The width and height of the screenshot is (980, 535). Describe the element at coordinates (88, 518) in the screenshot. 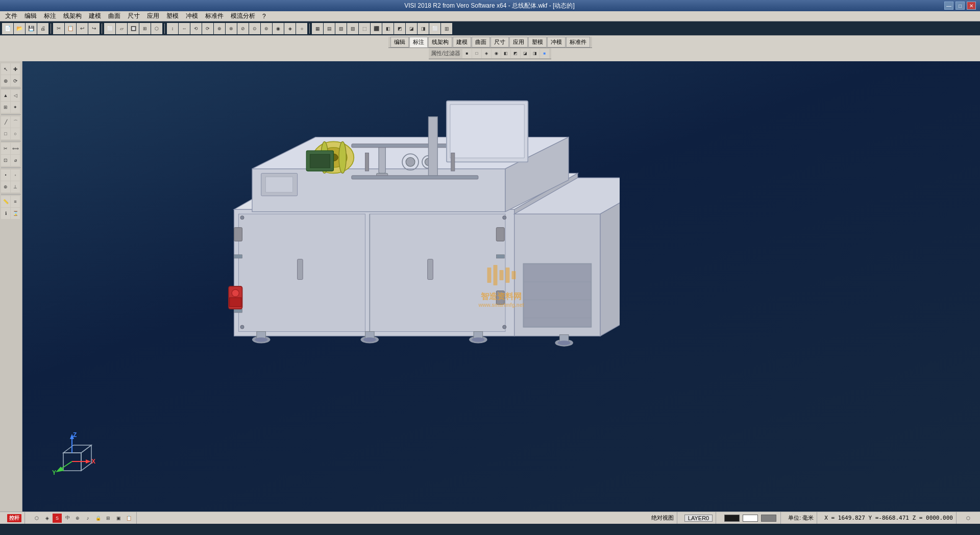

I see `status-icon-5: ♪` at that location.